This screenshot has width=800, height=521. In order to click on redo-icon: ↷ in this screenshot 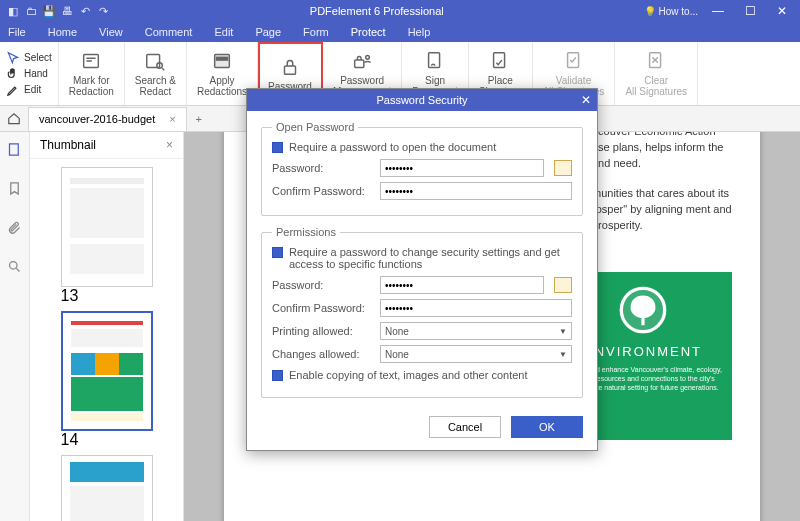, I will do `click(103, 11)`.